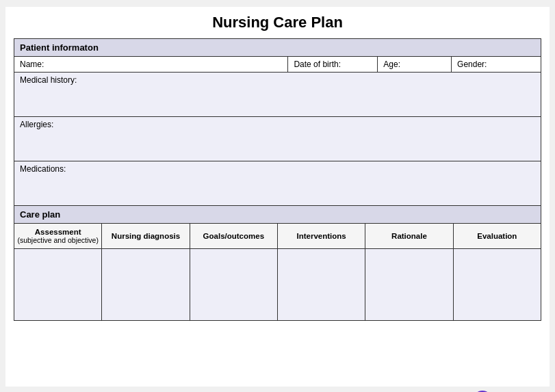  Describe the element at coordinates (497, 285) in the screenshot. I see `care-plan-evaluation-cell` at that location.